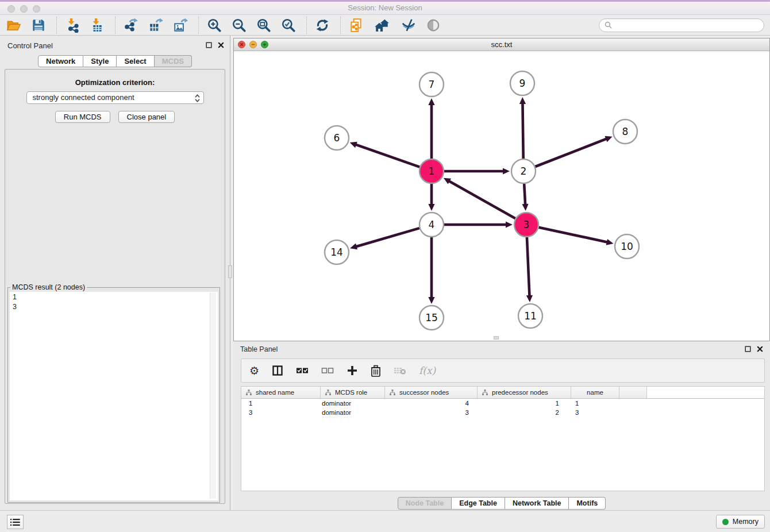 This screenshot has height=532, width=770. Describe the element at coordinates (174, 61) in the screenshot. I see `tab-mcds: MCDS` at that location.